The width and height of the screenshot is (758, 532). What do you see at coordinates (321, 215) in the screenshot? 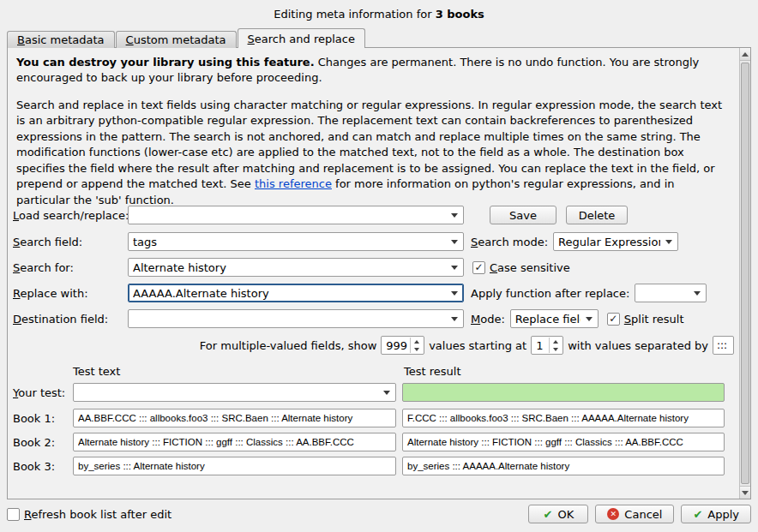
I see `load-row: Load search/replace: Save Delete` at bounding box center [321, 215].